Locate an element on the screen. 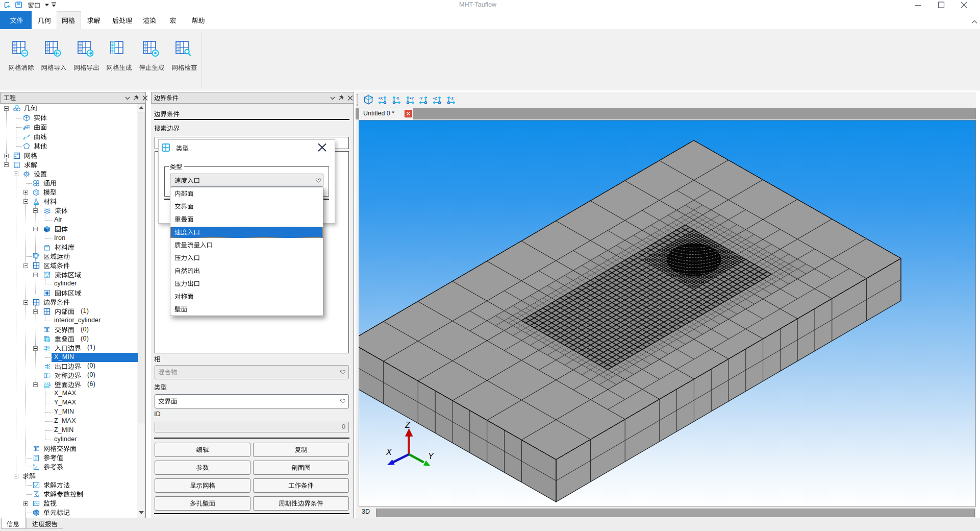  svg-text: +Z is located at coordinates (436, 98).